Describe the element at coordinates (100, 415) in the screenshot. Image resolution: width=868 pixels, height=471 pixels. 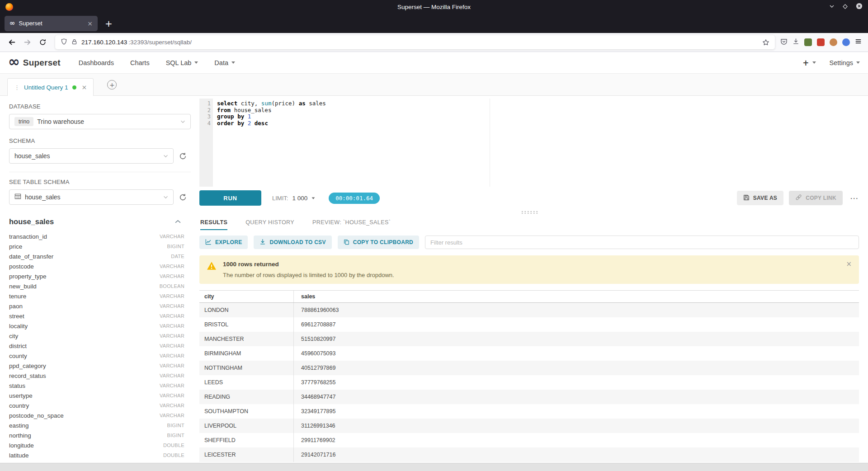
I see `column-row: postcode_no_spaceVARCHAR` at that location.